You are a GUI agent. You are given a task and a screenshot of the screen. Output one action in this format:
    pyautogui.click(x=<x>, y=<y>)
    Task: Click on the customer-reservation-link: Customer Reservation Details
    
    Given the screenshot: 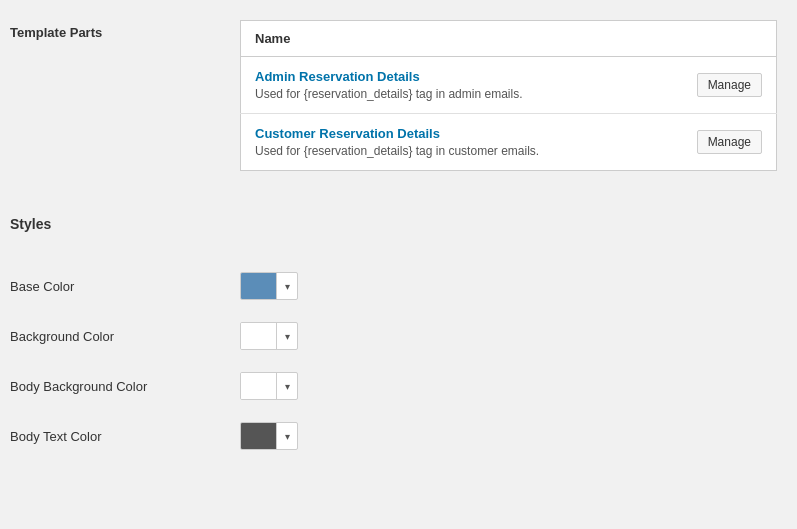 What is the action you would take?
    pyautogui.click(x=471, y=134)
    